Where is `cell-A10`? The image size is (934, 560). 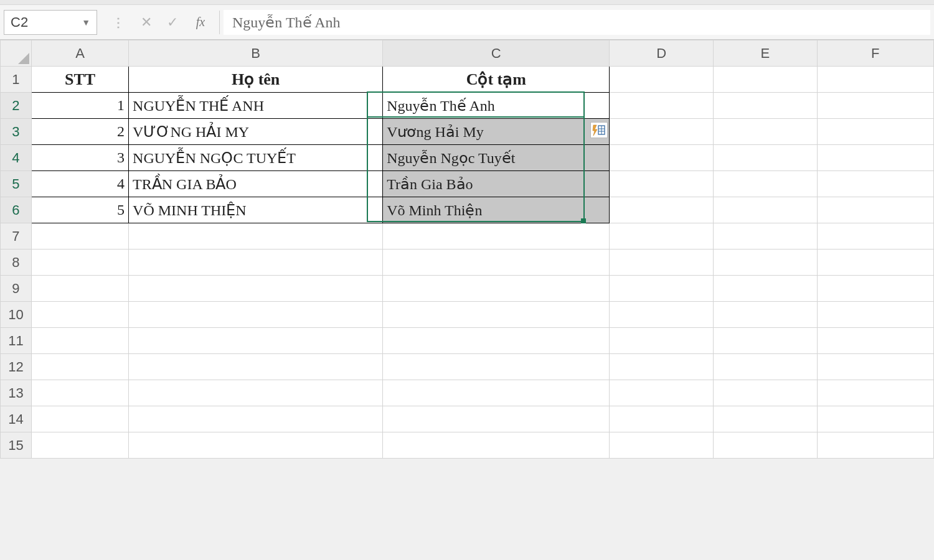 cell-A10 is located at coordinates (80, 315).